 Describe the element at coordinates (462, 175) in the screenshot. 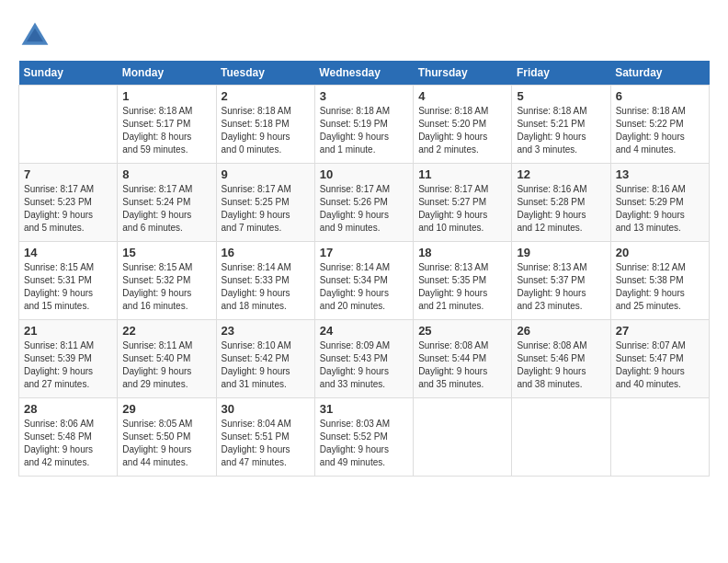

I see `day-number: 11` at that location.